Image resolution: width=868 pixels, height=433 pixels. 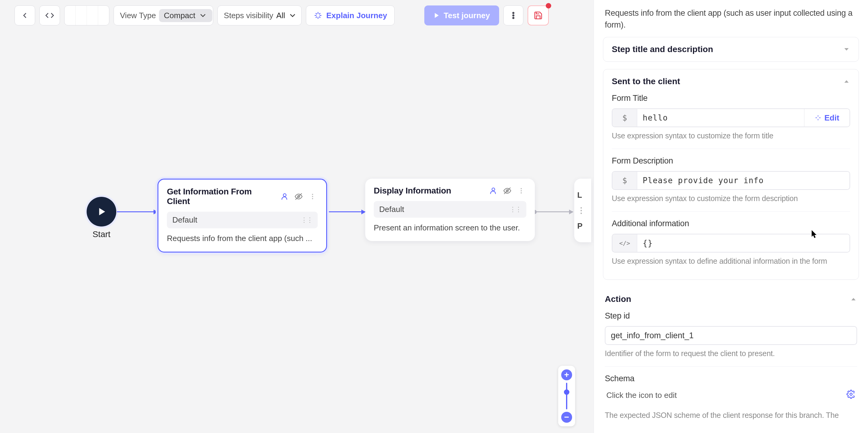 What do you see at coordinates (25, 16) in the screenshot?
I see `chevron-left-icon` at bounding box center [25, 16].